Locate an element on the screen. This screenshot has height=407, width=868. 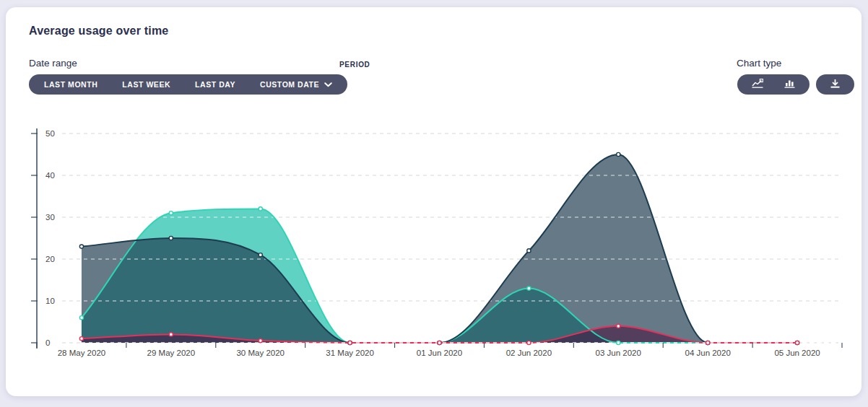
period-value: DAILY is located at coordinates (364, 84).